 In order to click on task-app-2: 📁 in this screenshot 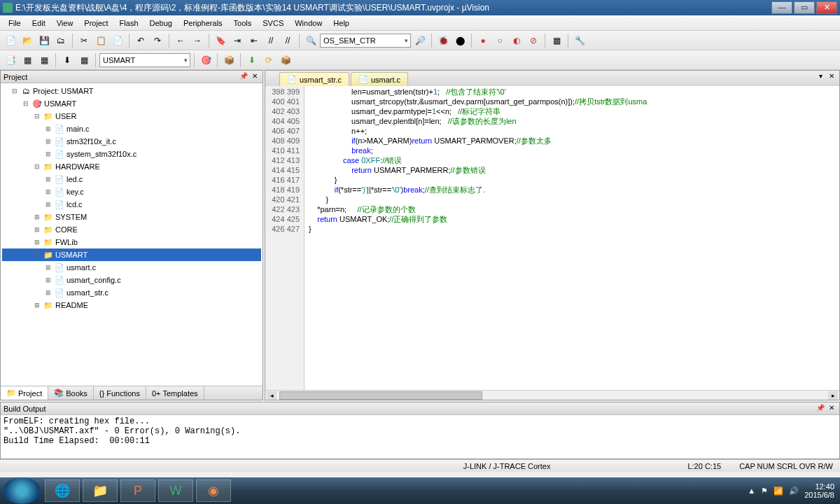, I will do `click(100, 491)`.